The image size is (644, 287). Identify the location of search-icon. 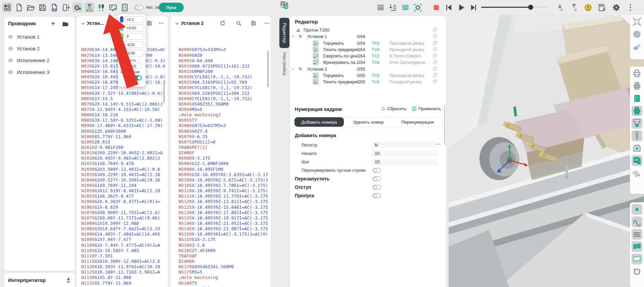
(239, 23).